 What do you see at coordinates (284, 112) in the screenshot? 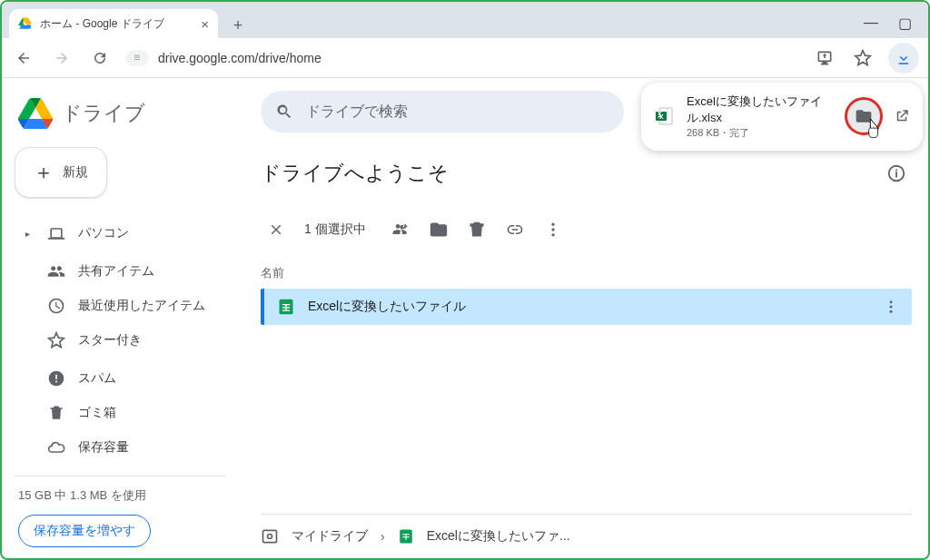
I see `search-icon` at bounding box center [284, 112].